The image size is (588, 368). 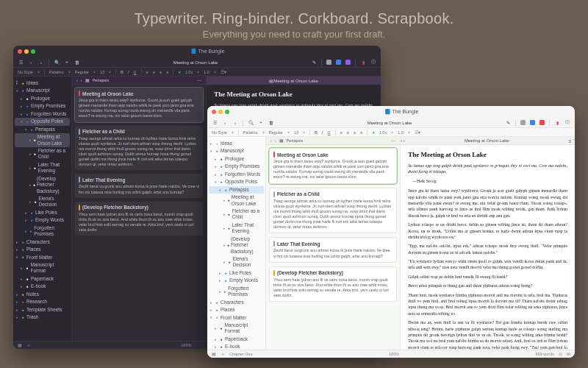 I want to click on binder-item: ▸●E-book, so click(x=43, y=286).